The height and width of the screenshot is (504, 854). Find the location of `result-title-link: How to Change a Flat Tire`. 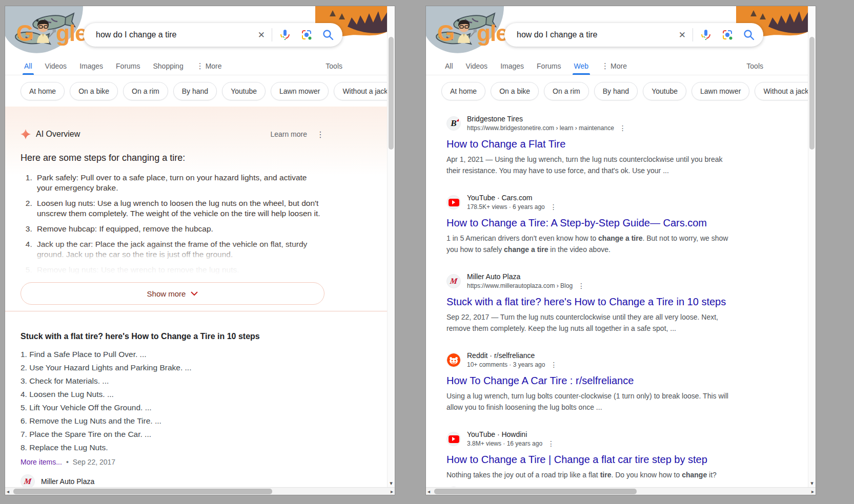

result-title-link: How to Change a Flat Tire is located at coordinates (594, 144).